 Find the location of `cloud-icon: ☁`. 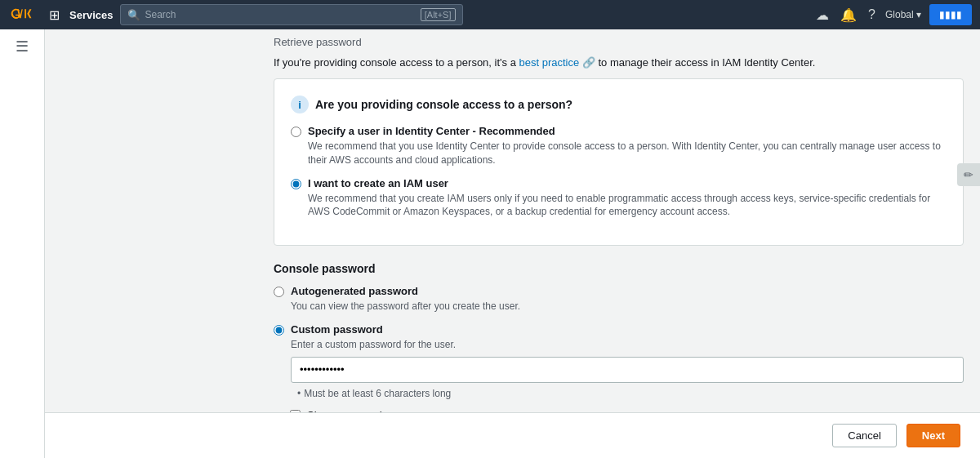

cloud-icon: ☁ is located at coordinates (822, 15).